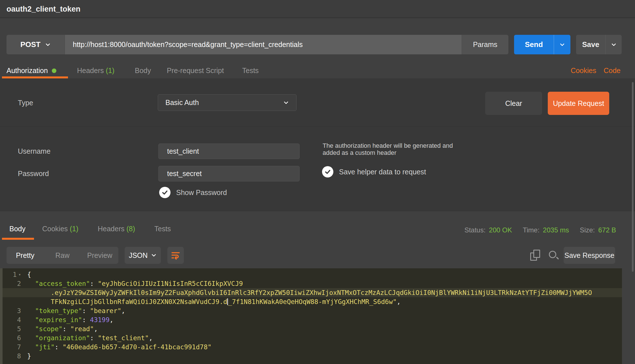 Image resolution: width=635 pixels, height=364 pixels. What do you see at coordinates (488, 230) in the screenshot?
I see `status-group: Status: 200 OK` at bounding box center [488, 230].